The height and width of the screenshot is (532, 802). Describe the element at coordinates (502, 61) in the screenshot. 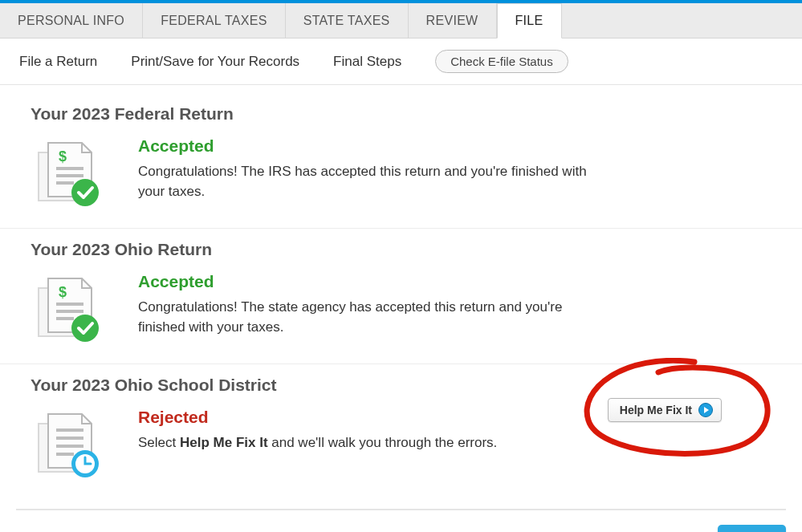

I see `nav-check-efile-status: Check E-file Status` at that location.